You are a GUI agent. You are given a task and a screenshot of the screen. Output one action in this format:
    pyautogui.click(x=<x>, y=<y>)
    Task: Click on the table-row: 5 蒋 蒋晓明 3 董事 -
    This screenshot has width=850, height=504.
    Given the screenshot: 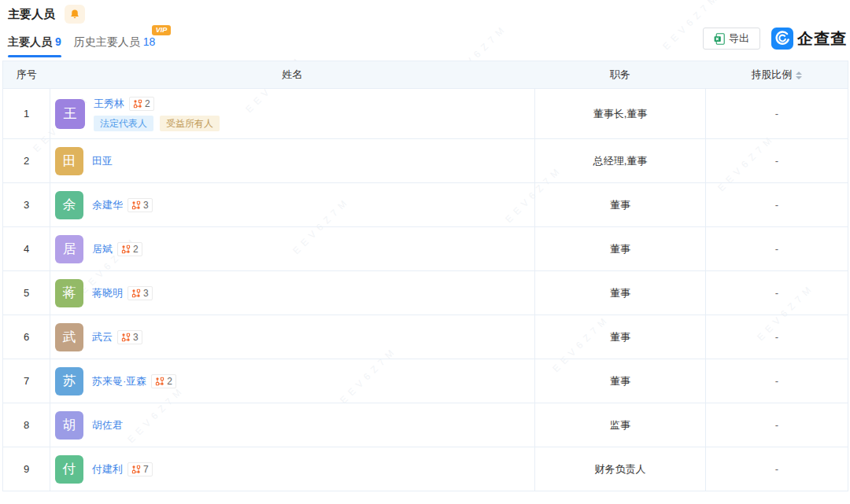 What is the action you would take?
    pyautogui.click(x=426, y=293)
    